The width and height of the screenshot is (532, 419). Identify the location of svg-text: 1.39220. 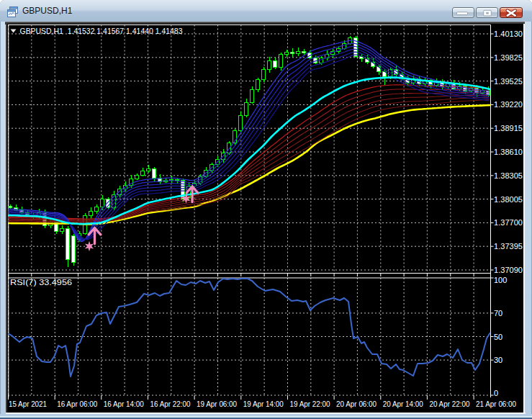
(508, 104).